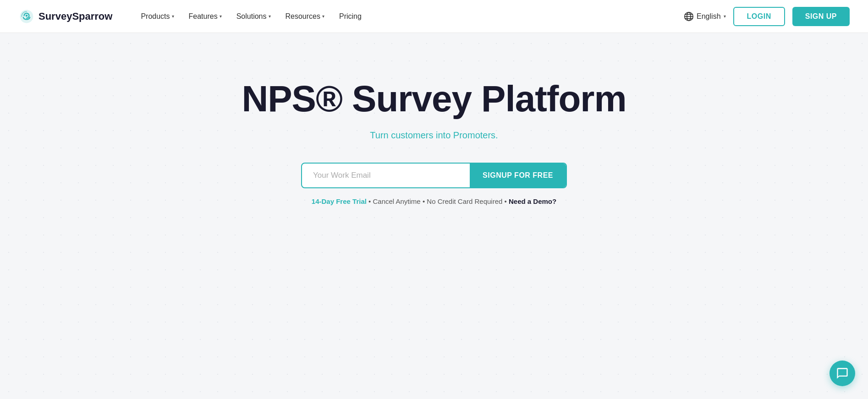 This screenshot has width=868, height=399. What do you see at coordinates (705, 16) in the screenshot?
I see `language-selector: English ▾` at bounding box center [705, 16].